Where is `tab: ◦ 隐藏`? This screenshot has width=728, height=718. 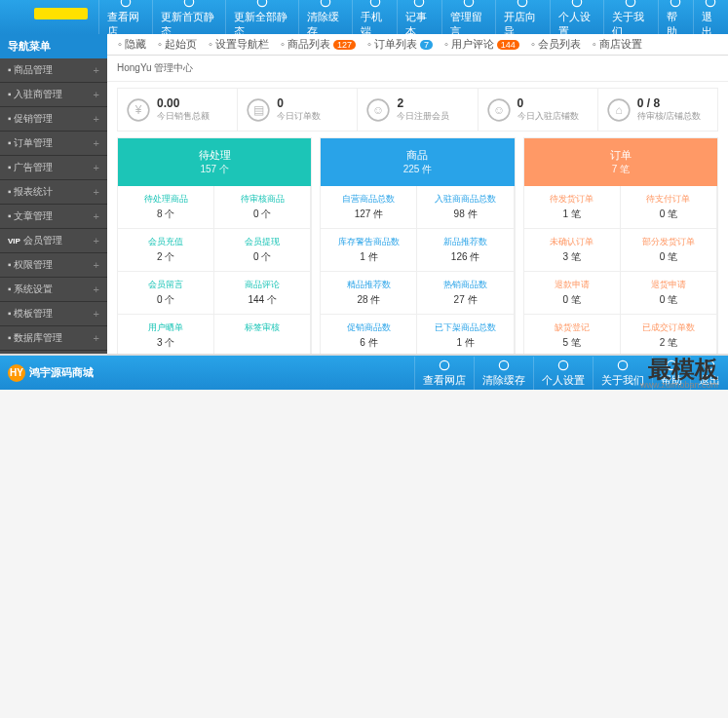
tab: ◦ 隐藏 is located at coordinates (133, 45).